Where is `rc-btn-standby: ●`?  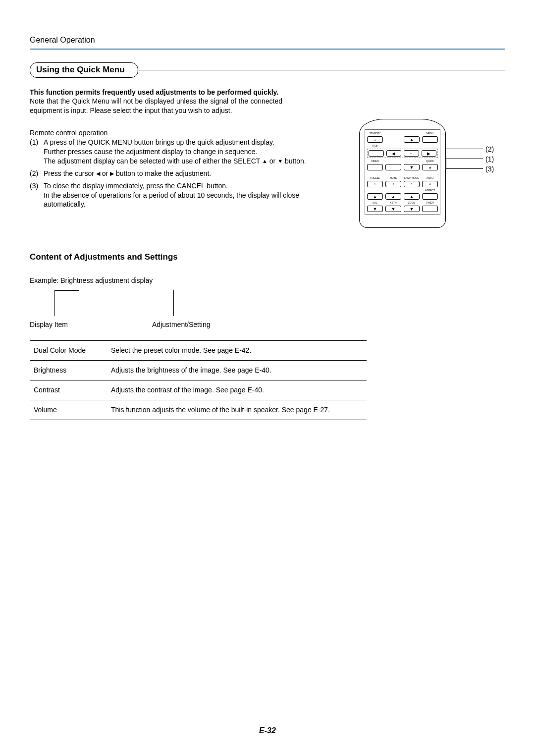
rc-btn-standby: ● is located at coordinates (375, 140).